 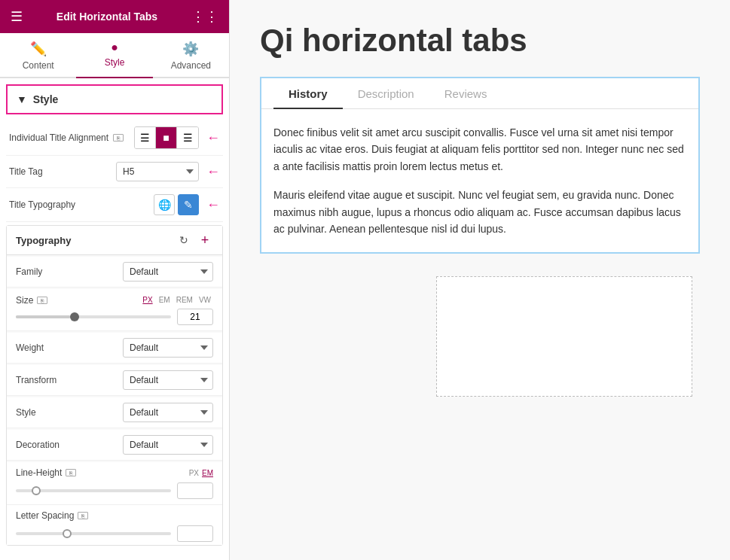 What do you see at coordinates (166, 138) in the screenshot?
I see `align-center-button: ■` at bounding box center [166, 138].